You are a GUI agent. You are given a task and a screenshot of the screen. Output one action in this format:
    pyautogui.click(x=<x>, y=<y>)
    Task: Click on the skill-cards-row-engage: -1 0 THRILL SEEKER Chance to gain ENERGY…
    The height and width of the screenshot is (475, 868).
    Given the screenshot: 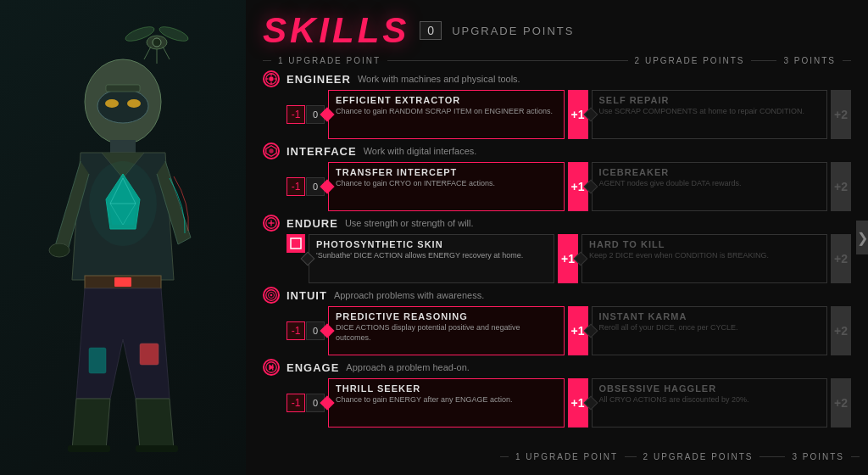 What is the action you would take?
    pyautogui.click(x=557, y=403)
    